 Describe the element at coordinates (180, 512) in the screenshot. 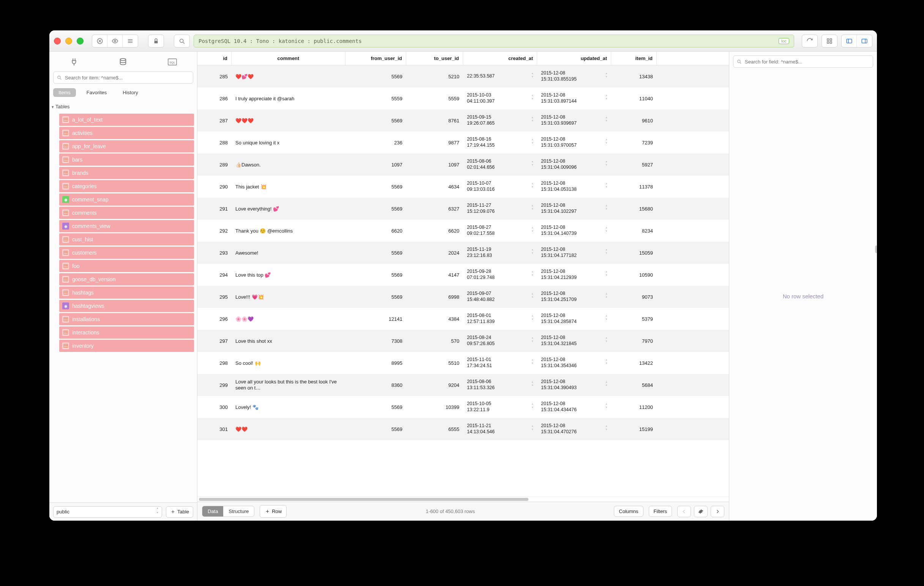

I see `add-table-button: ＋ Table` at that location.